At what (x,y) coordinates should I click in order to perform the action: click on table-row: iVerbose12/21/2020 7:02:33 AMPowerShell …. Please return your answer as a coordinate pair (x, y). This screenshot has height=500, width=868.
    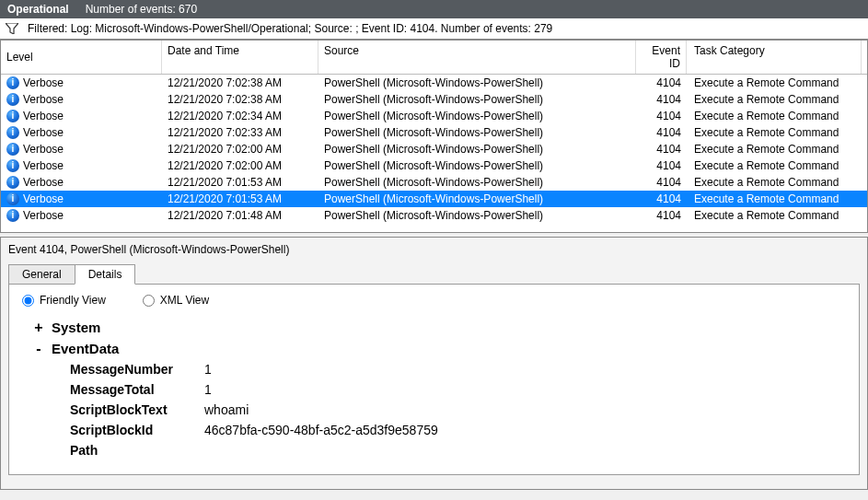
    Looking at the image, I should click on (434, 133).